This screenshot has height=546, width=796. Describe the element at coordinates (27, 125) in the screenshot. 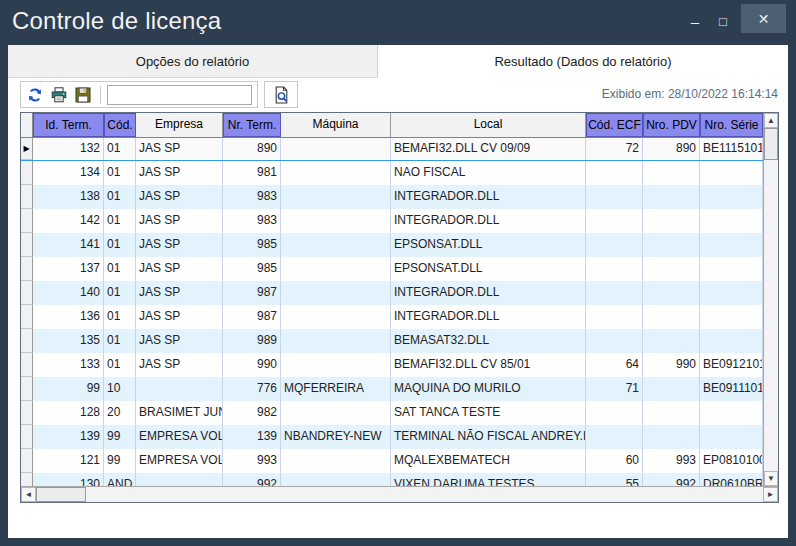

I see `row-indicator-header` at that location.